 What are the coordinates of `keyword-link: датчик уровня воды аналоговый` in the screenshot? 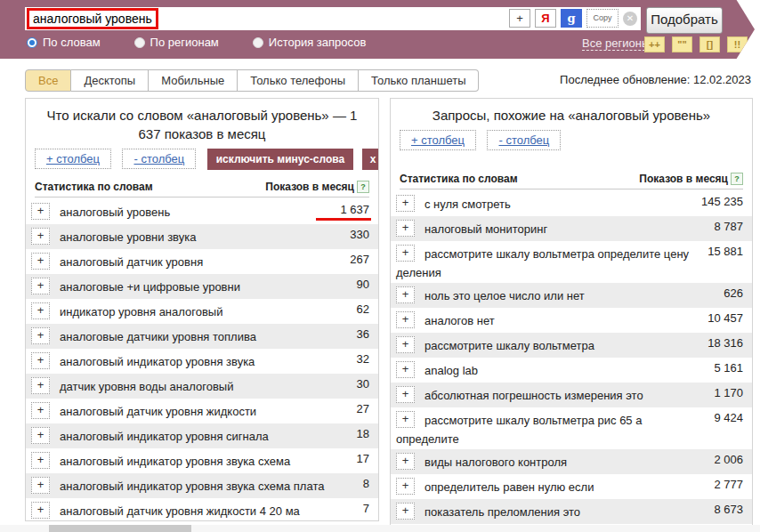 It's located at (146, 386).